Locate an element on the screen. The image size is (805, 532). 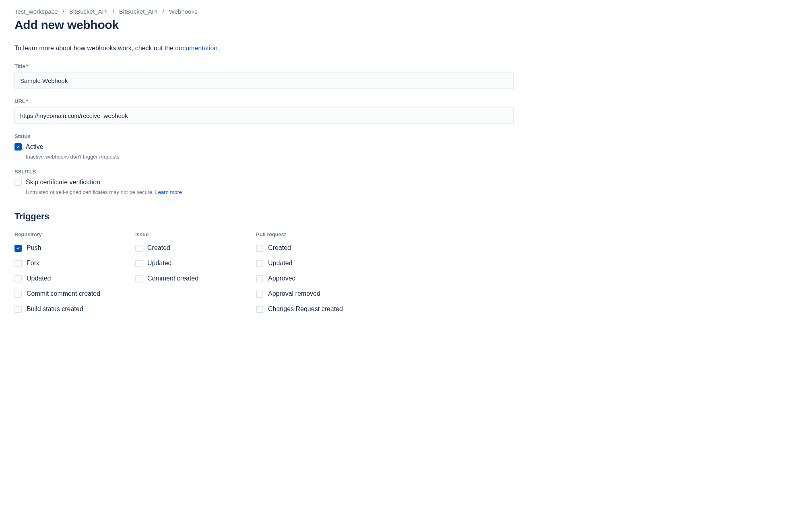
ssl-skip-checkbox is located at coordinates (18, 182).